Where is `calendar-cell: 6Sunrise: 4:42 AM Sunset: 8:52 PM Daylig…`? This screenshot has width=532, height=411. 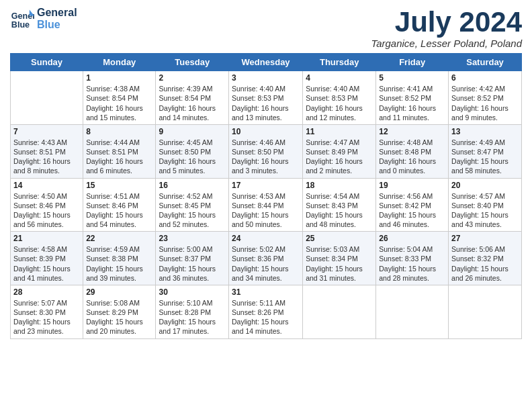 calendar-cell: 6Sunrise: 4:42 AM Sunset: 8:52 PM Daylig… is located at coordinates (485, 98).